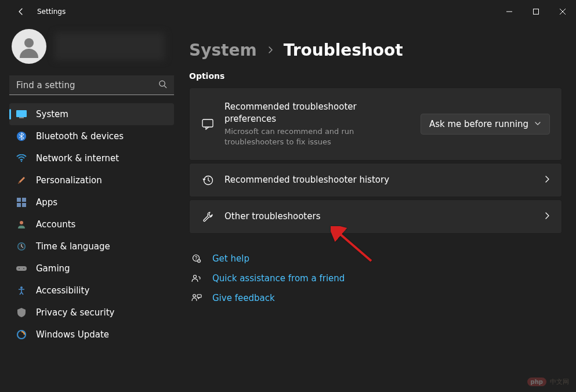 The image size is (576, 392). What do you see at coordinates (73, 335) in the screenshot?
I see `sidebar-item-label: Windows Update` at bounding box center [73, 335].